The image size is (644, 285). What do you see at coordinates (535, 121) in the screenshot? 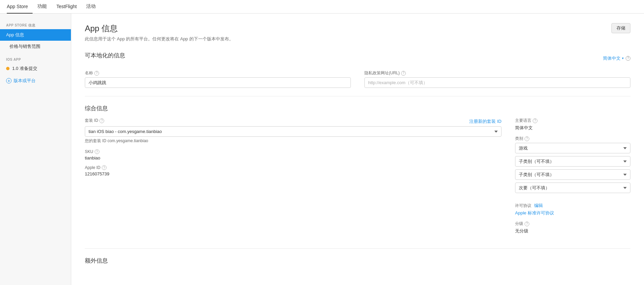
I see `primary-lang-help-icon: ?` at bounding box center [535, 121].